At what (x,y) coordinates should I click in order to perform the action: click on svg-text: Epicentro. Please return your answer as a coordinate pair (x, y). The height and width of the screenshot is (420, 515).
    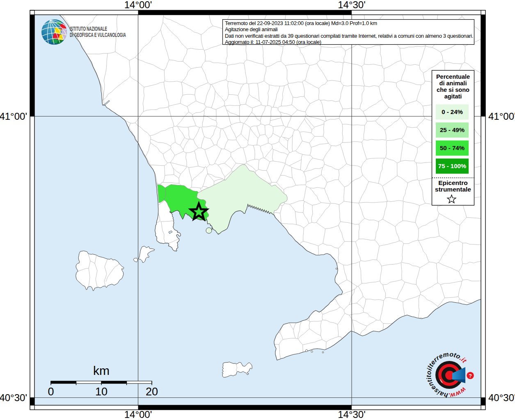
    Looking at the image, I should click on (453, 183).